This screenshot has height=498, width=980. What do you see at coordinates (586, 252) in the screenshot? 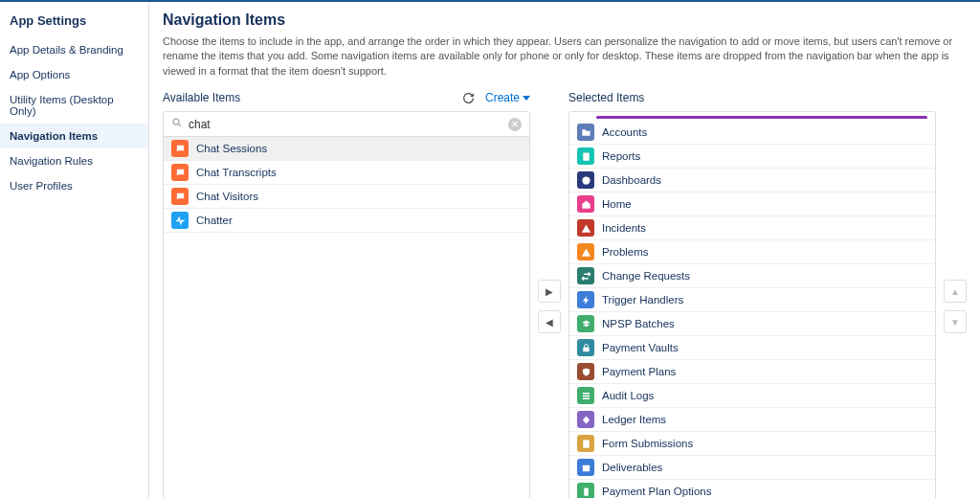
I see `warning-icon` at bounding box center [586, 252].